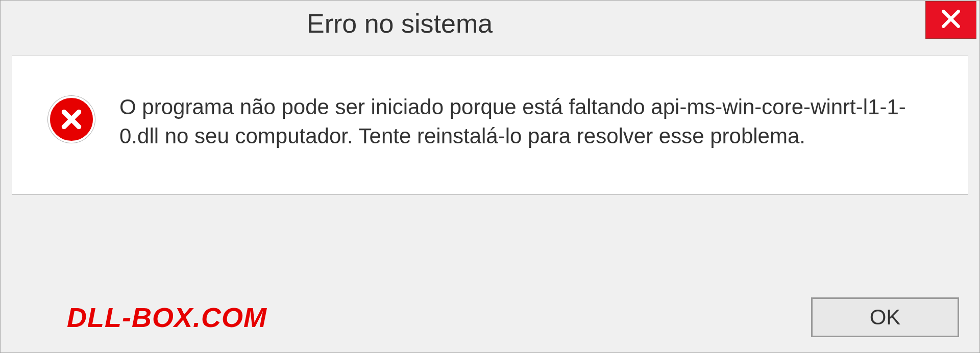 This screenshot has height=353, width=980. Describe the element at coordinates (490, 23) in the screenshot. I see `dialog-titlebar: Erro no sistema` at that location.